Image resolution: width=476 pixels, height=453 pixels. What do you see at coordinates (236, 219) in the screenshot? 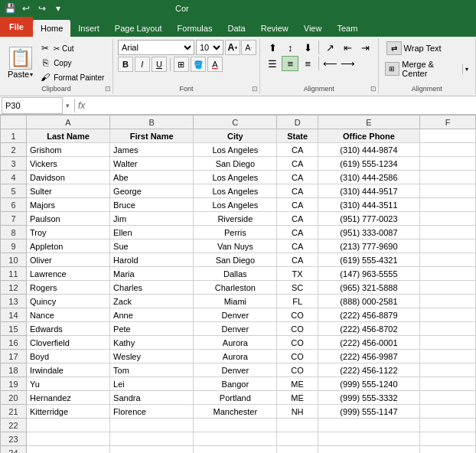
I see `cell-r7-c3: Riverside` at bounding box center [236, 219].